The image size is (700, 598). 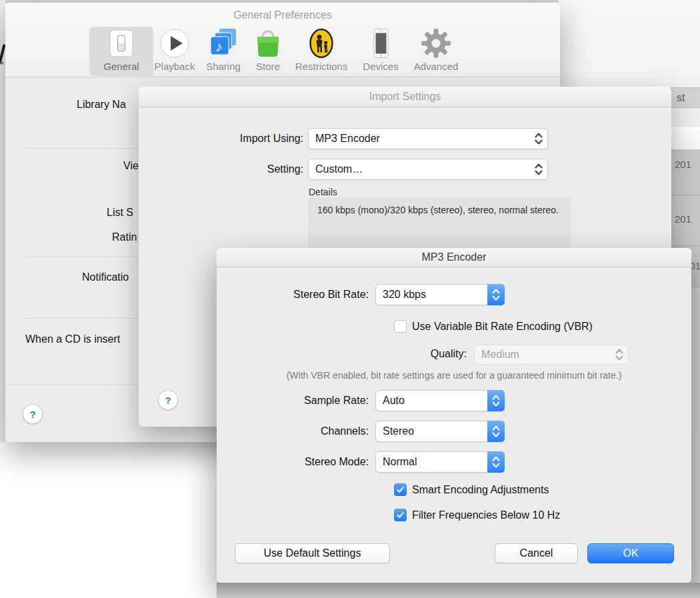 I want to click on import-using-select: MP3 Encoder, so click(x=428, y=139).